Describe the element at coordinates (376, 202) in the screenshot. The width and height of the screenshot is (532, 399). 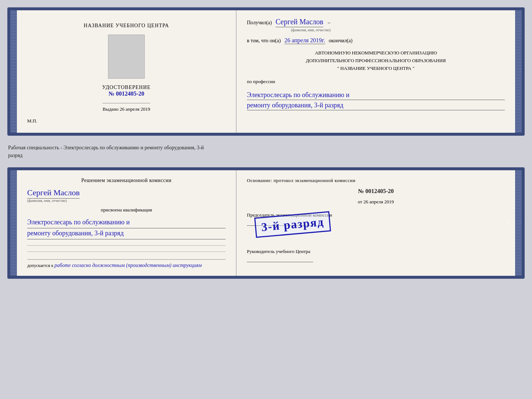
I see `ot-line: от 26 апреля 2019` at that location.